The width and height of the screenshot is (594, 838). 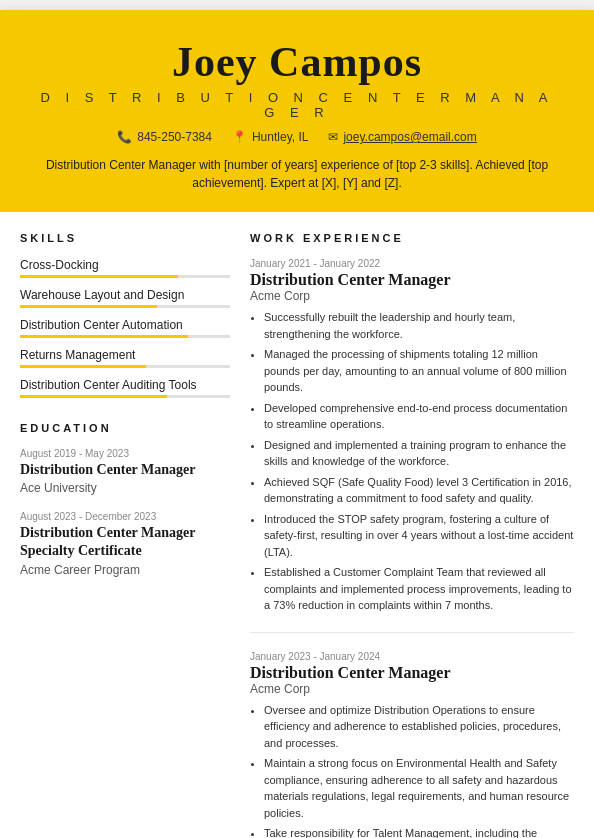 I want to click on skill-item: Distribution Center Auditing Tools, so click(x=125, y=388).